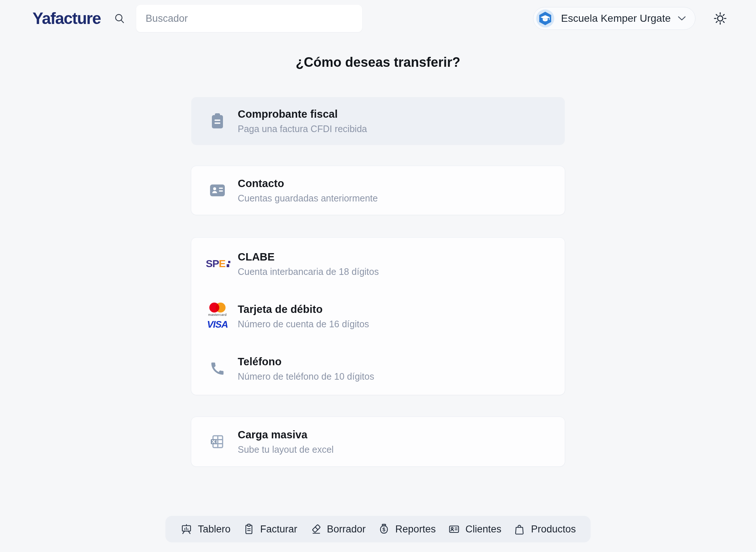 Image resolution: width=756 pixels, height=552 pixels. What do you see at coordinates (308, 184) in the screenshot?
I see `option-title: Contacto` at bounding box center [308, 184].